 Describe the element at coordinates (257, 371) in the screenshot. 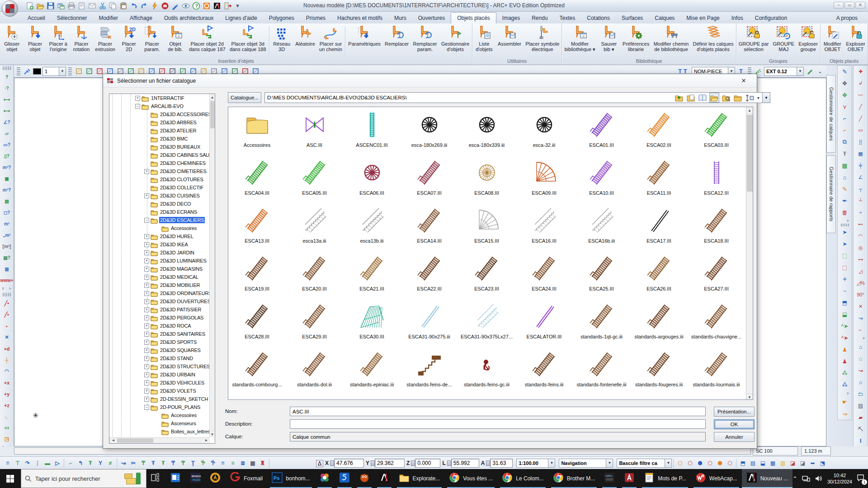

I see `file-item-standards-combourg-: standards-combourg...` at that location.